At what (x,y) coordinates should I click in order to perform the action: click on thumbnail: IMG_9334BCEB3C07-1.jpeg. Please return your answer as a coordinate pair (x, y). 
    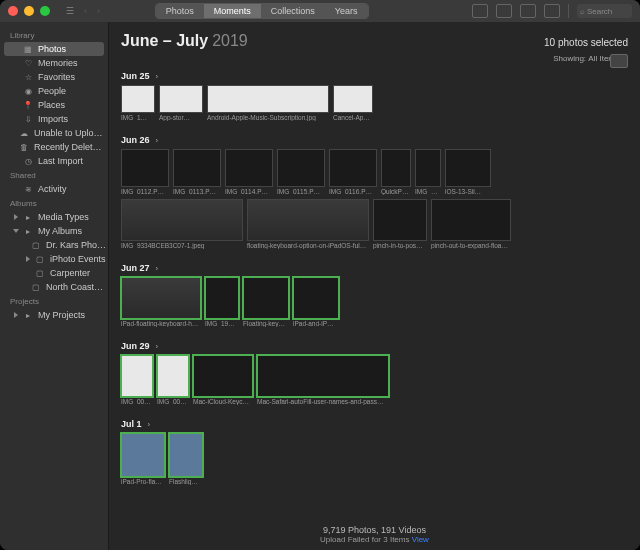
    Looking at the image, I should click on (182, 224).